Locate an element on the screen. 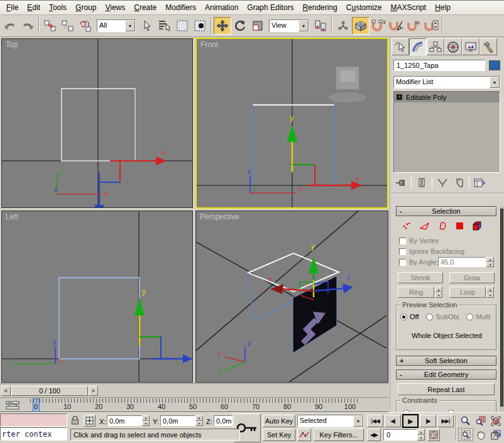  ring-spinner: ▲▼ is located at coordinates (439, 292).